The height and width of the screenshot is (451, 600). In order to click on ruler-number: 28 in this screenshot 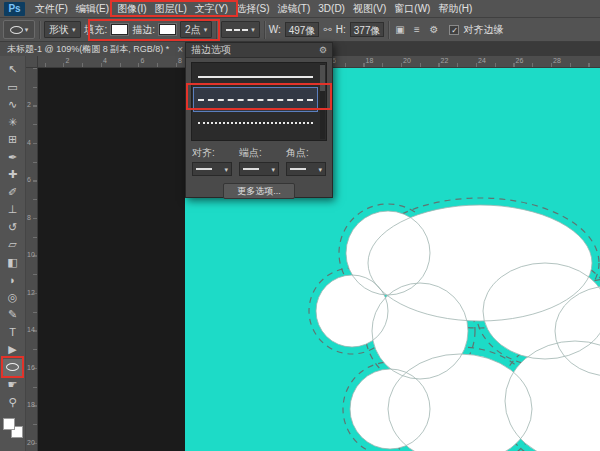, I will do `click(557, 60)`.